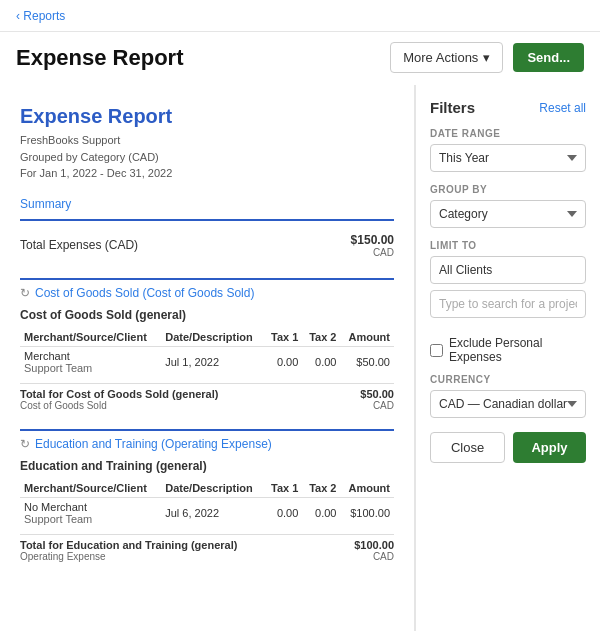 This screenshot has width=600, height=631. I want to click on total-sub-label: Operating Expense, so click(128, 556).